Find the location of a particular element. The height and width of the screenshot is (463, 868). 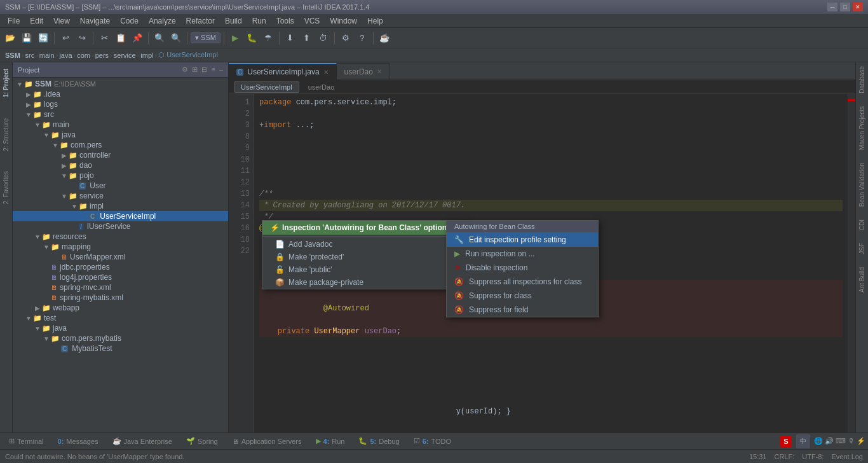

file-encoding: UTF-8: is located at coordinates (813, 457).